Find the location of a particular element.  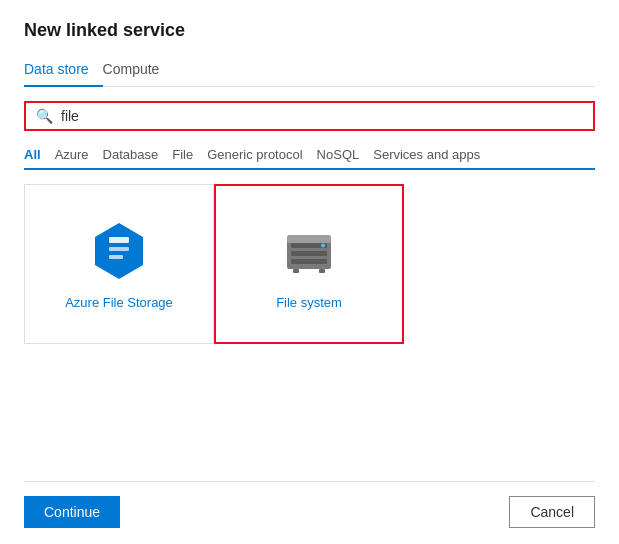

tab-data-store: Data store is located at coordinates (64, 71).